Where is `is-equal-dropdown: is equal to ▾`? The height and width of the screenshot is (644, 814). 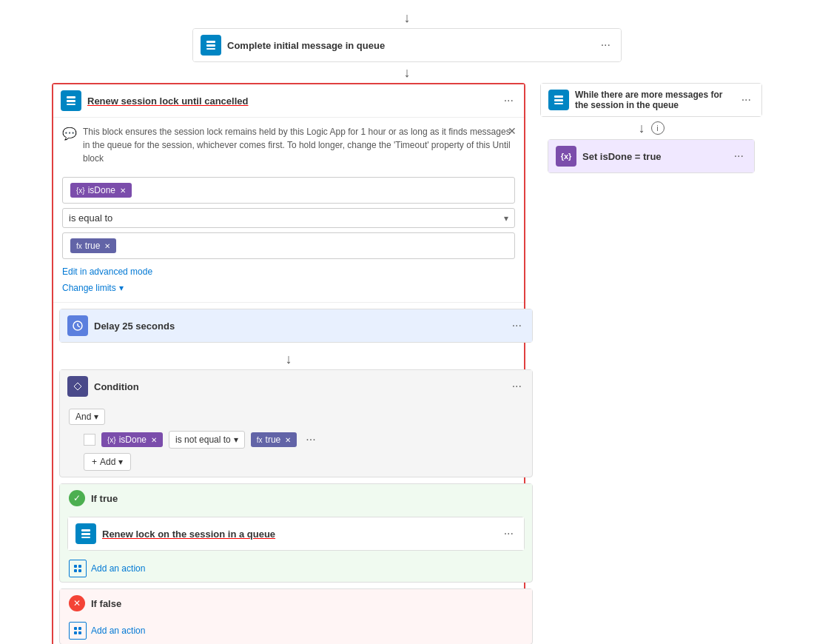 is-equal-dropdown: is equal to ▾ is located at coordinates (289, 218).